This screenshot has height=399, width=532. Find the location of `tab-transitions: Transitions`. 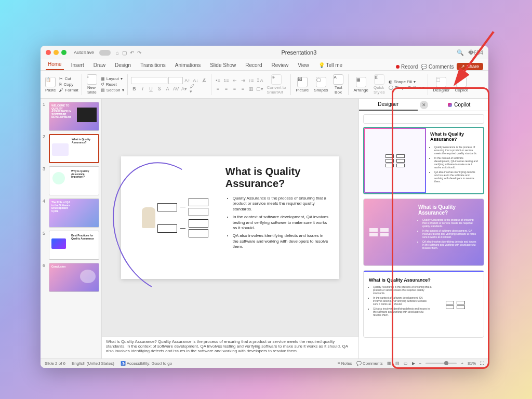

tab-transitions: Transitions is located at coordinates (153, 65).